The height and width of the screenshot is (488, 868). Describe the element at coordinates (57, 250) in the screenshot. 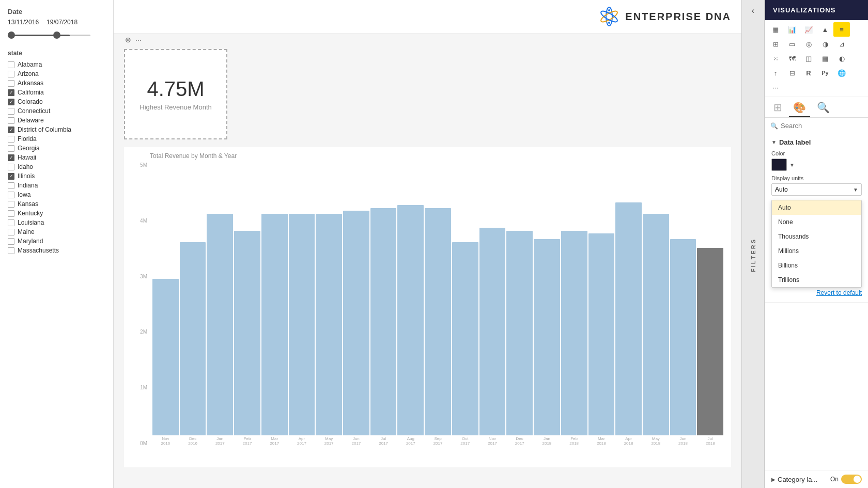

I see `state-item: Massachusetts` at that location.